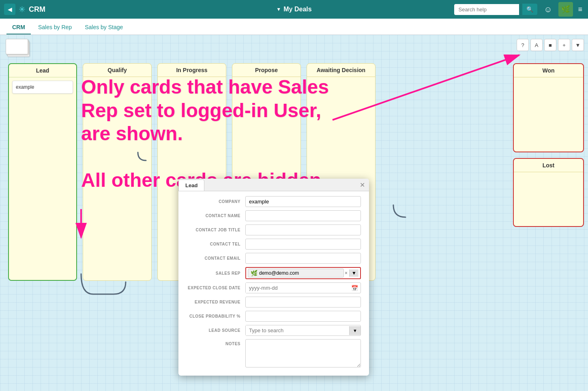  What do you see at coordinates (117, 172) in the screenshot?
I see `kanban-col-qualify: Qualify` at bounding box center [117, 172].